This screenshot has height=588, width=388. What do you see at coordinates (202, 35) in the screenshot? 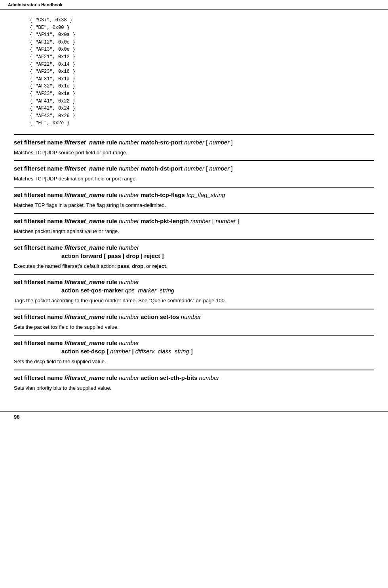
I see `code-line: { "AF11", 0x0a }` at bounding box center [202, 35].